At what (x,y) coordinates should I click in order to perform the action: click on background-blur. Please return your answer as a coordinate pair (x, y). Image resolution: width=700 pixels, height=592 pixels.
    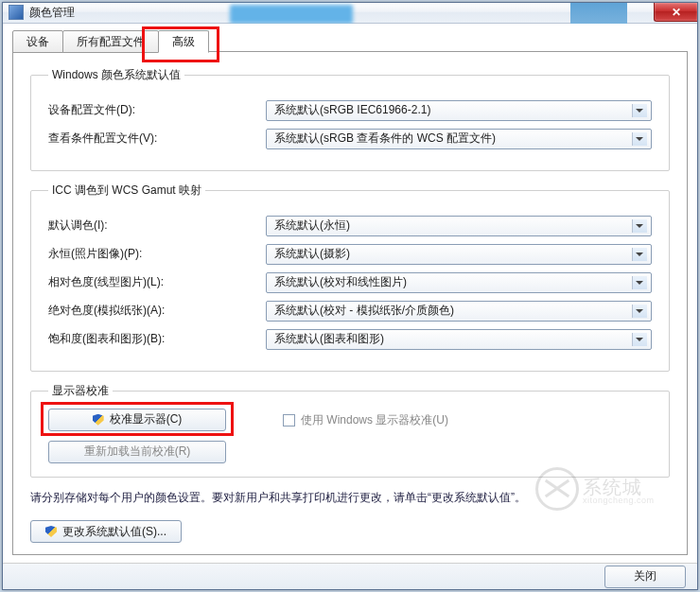
    Looking at the image, I should click on (291, 14).